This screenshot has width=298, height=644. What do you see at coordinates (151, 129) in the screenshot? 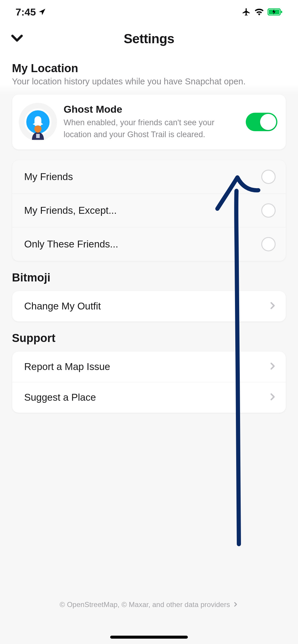
I see `ghost-mode-description: When enabled, your friends can't see you…` at bounding box center [151, 129].